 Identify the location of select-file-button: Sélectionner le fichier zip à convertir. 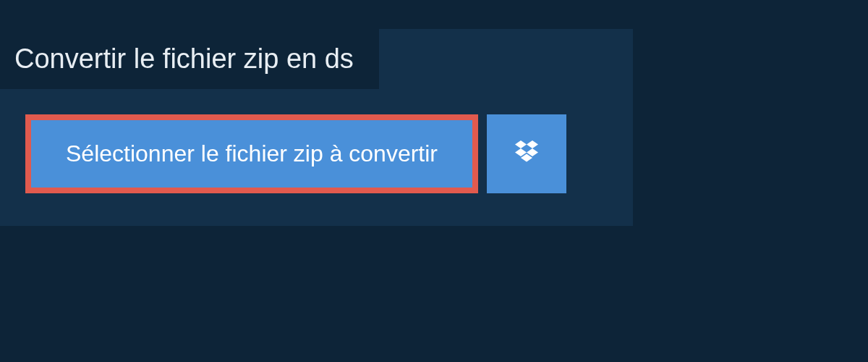
(252, 153).